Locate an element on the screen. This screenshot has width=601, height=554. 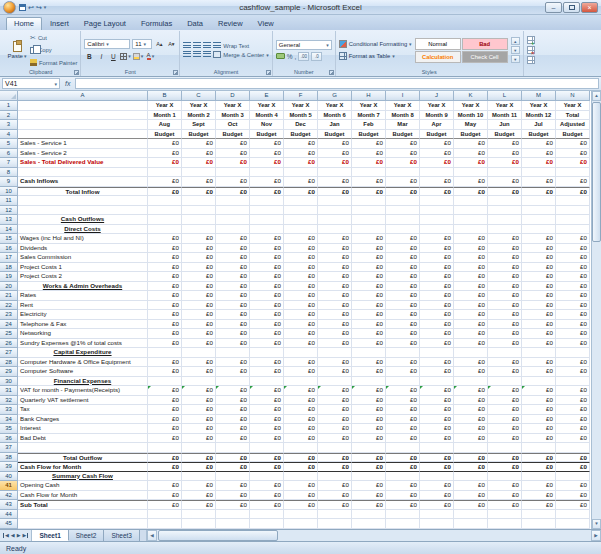
borders-button: ▾ is located at coordinates (126, 56).